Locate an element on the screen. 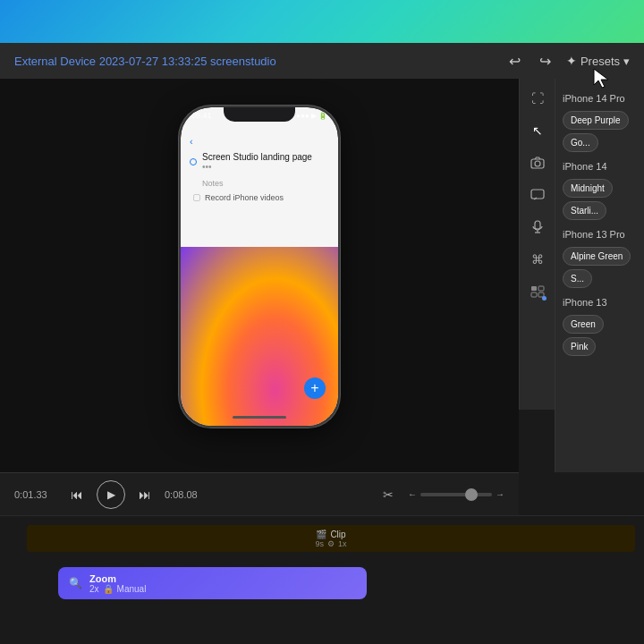 The width and height of the screenshot is (644, 644). zoom-icon: 🔍 is located at coordinates (75, 583).